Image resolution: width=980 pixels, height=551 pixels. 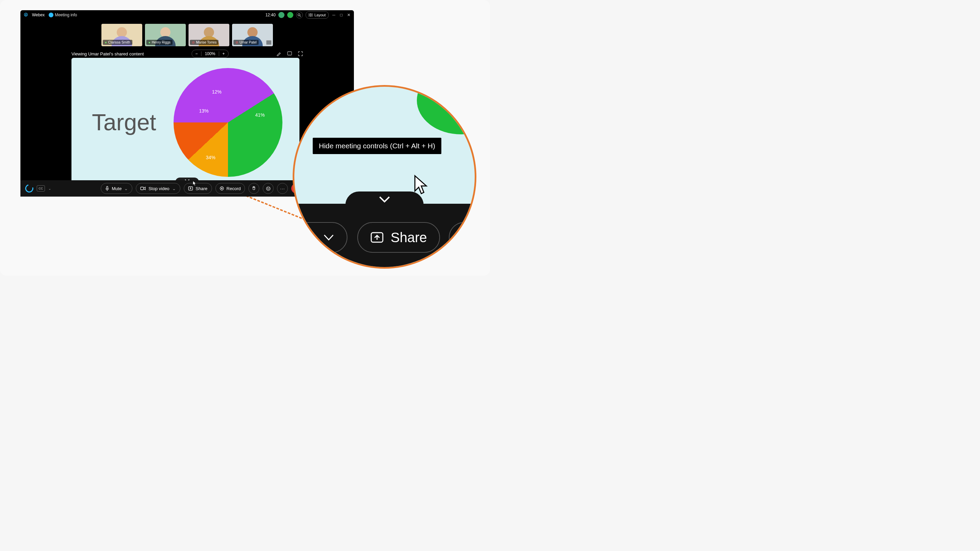 What do you see at coordinates (228, 122) in the screenshot?
I see `pie-chart` at bounding box center [228, 122].